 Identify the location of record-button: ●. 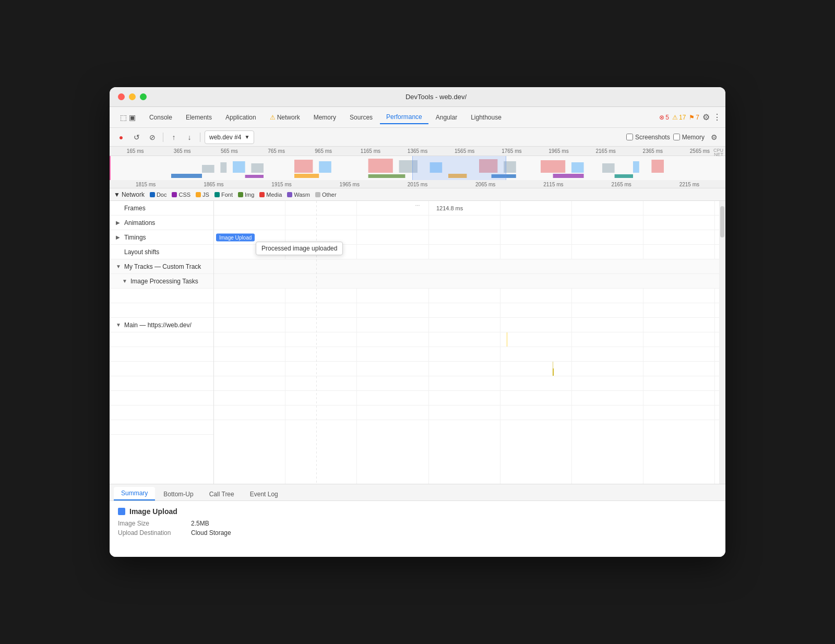
(121, 137).